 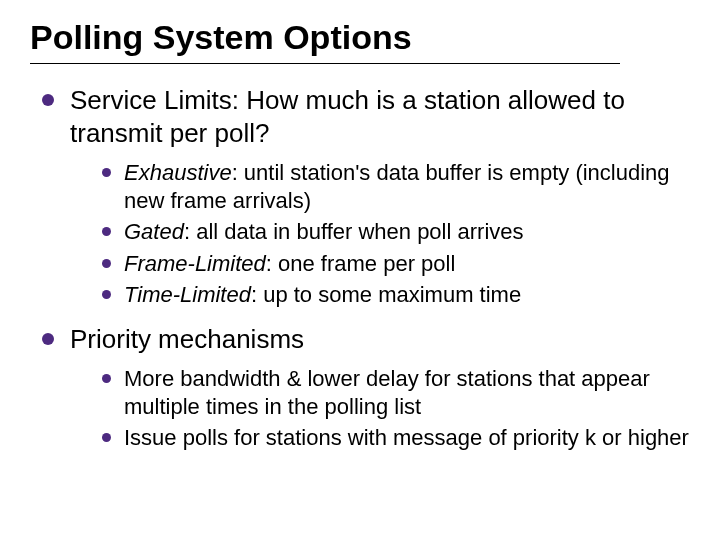 What do you see at coordinates (393, 232) in the screenshot?
I see `sub-bullet: Gated: all data in buffer when poll arri…` at bounding box center [393, 232].